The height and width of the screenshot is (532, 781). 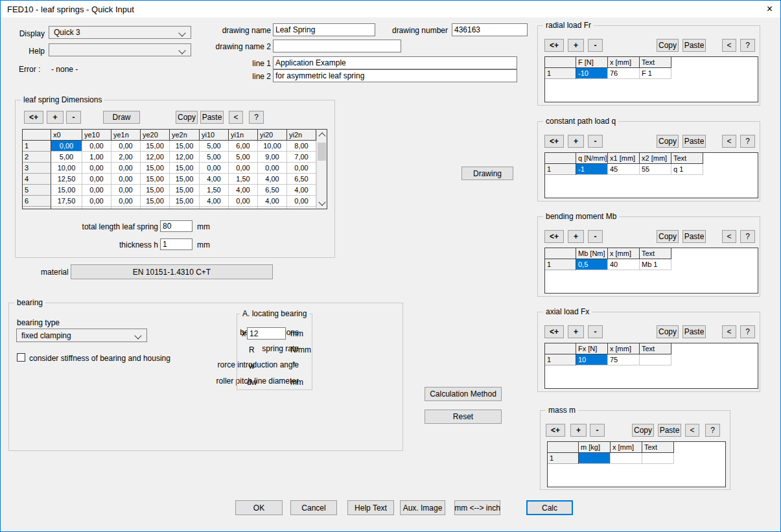 What do you see at coordinates (463, 394) in the screenshot?
I see `calculation-method-button: Calculation Method` at bounding box center [463, 394].